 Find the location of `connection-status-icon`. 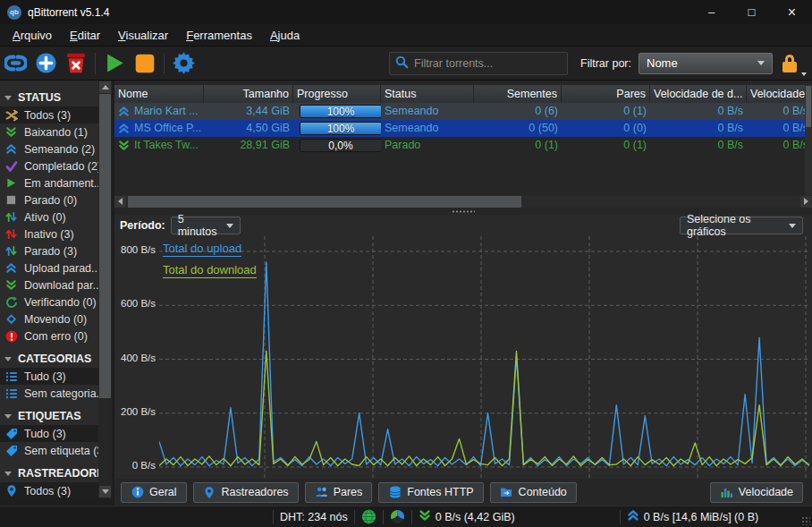

connection-status-icon is located at coordinates (368, 517).